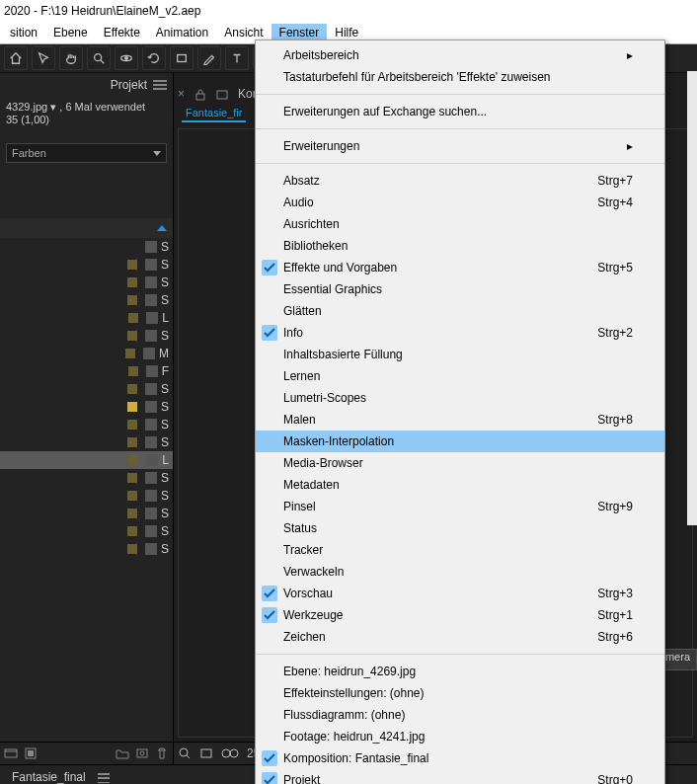  Describe the element at coordinates (460, 311) in the screenshot. I see `menu-item: Glätten` at that location.